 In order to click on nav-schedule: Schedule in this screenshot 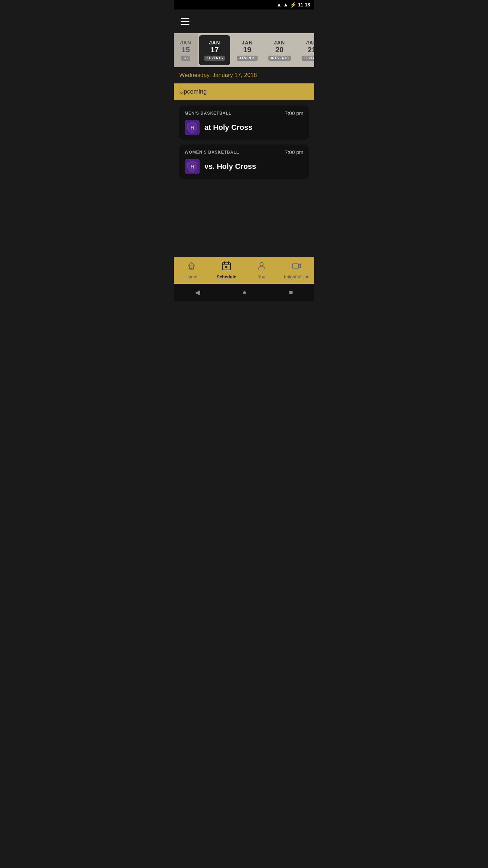, I will do `click(227, 270)`.